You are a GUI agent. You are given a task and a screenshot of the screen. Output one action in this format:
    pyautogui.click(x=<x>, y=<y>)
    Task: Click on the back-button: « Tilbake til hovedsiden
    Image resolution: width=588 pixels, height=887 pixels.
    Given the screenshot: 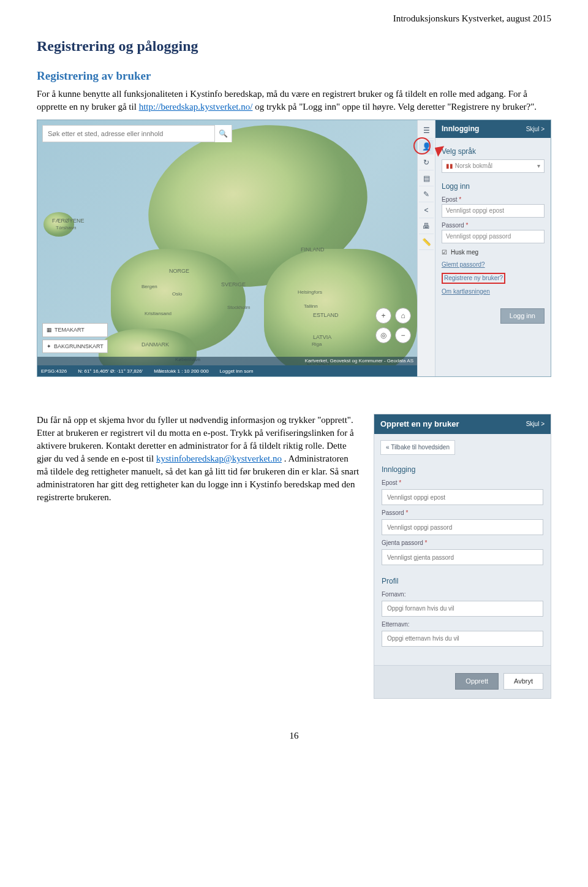 What is the action you would take?
    pyautogui.click(x=418, y=447)
    